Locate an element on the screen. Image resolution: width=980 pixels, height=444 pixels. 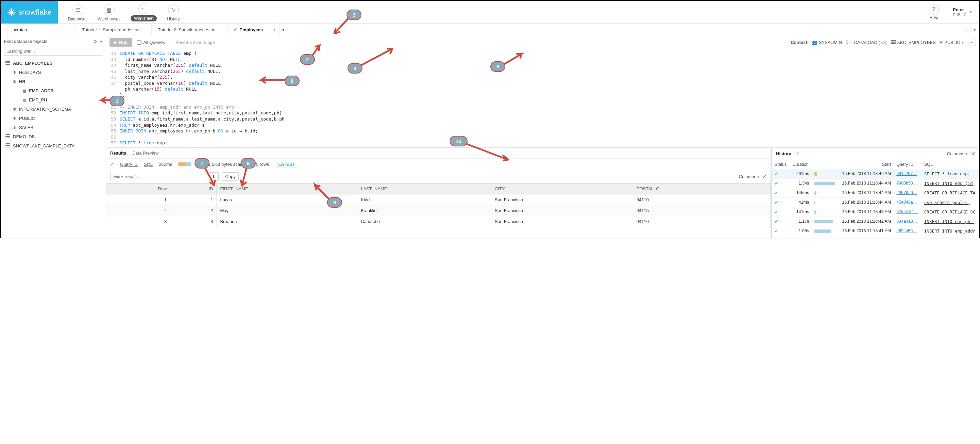
duration-bar is located at coordinates (190, 164).